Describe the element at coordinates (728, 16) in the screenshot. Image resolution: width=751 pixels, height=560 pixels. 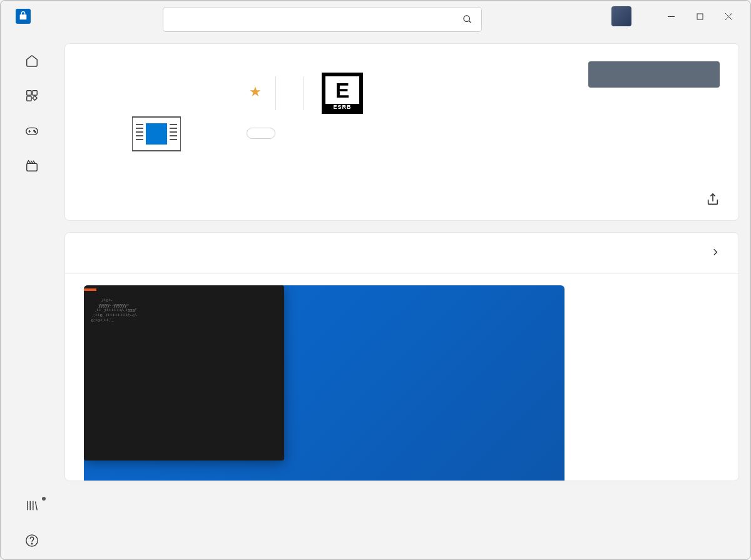
I see `close-button` at that location.